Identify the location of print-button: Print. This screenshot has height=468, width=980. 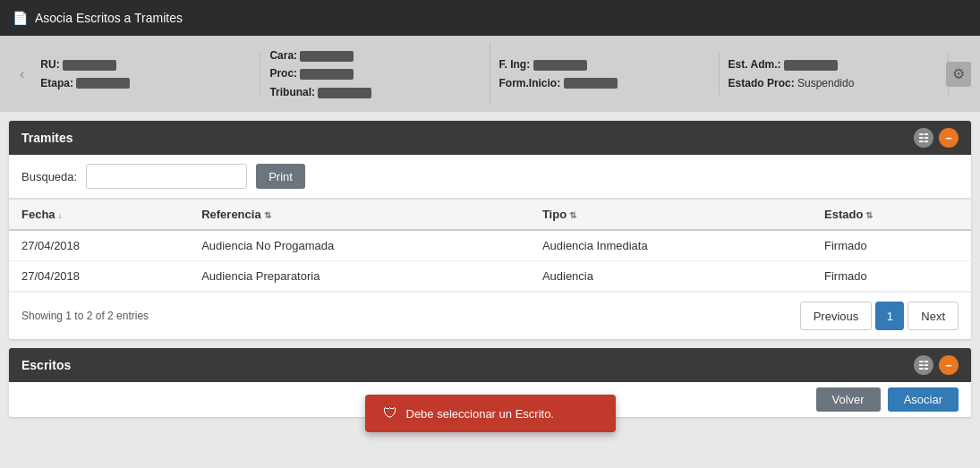
(281, 176).